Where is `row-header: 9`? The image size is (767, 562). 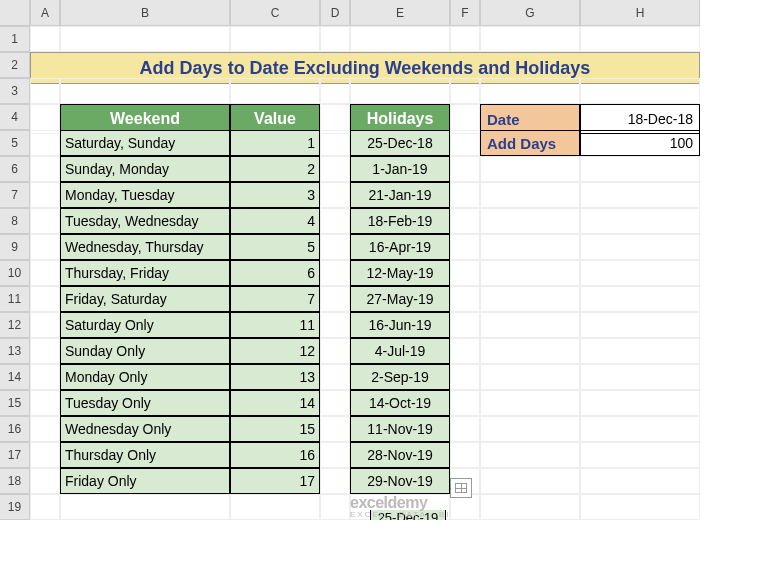
row-header: 9 is located at coordinates (15, 247).